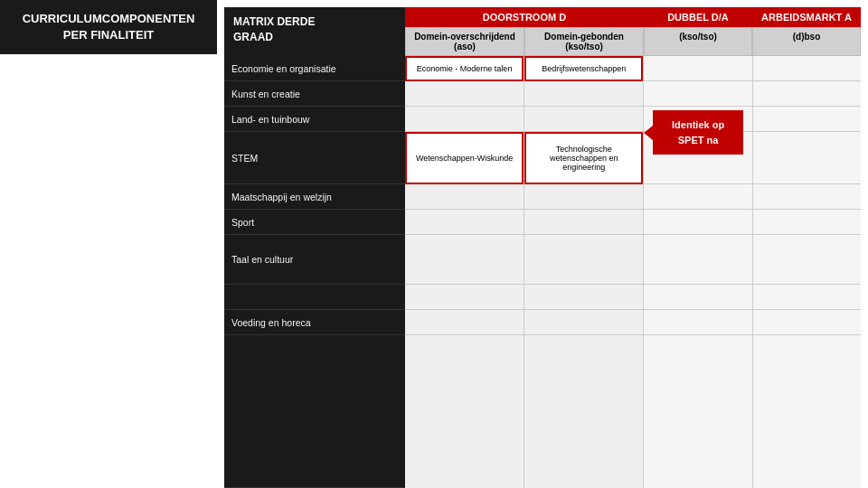 Image resolution: width=868 pixels, height=488 pixels. Describe the element at coordinates (698, 412) in the screenshot. I see `cell-last-dubbel` at that location.